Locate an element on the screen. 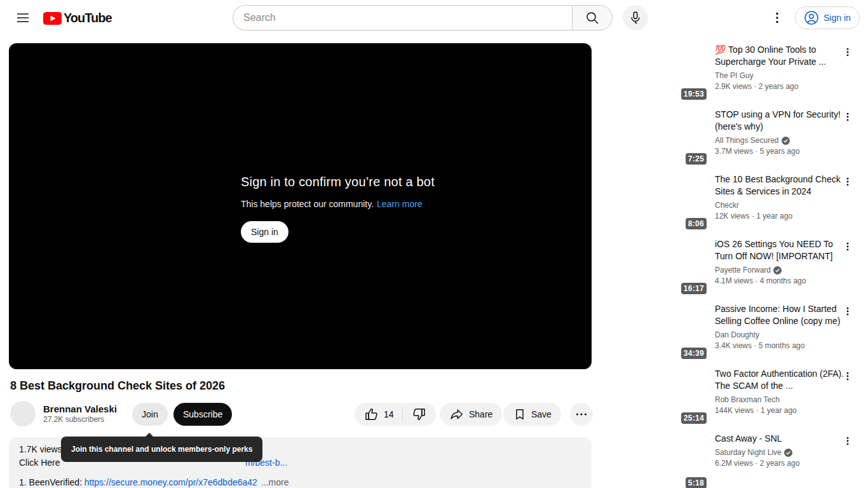 The image size is (868, 488). related-video-item: 8:06 The 10 Best Background Check Sites … is located at coordinates (731, 203).